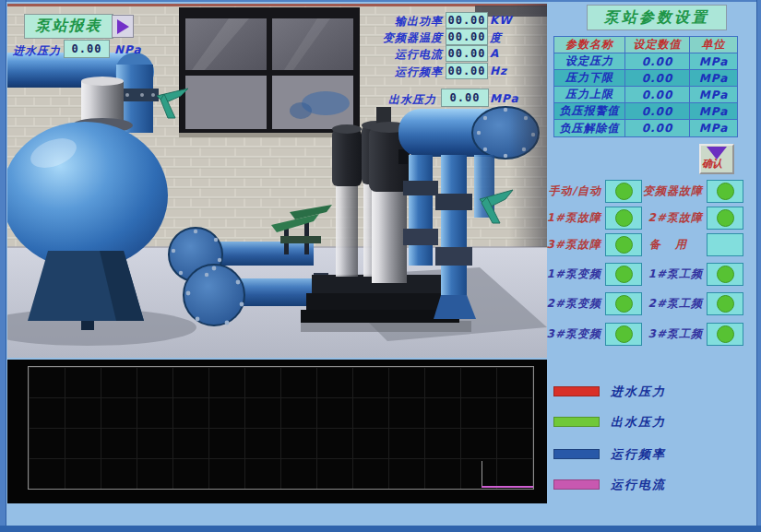 This screenshot has height=532, width=761. What do you see at coordinates (671, 275) in the screenshot?
I see `indicator-label-pump1-mains: 1#泵工频` at bounding box center [671, 275].